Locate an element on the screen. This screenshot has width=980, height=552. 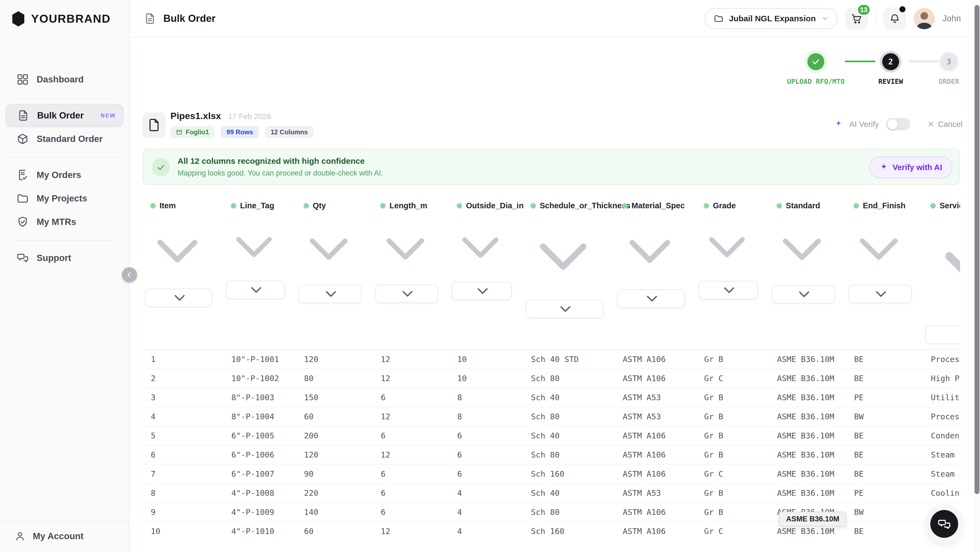
table-cell: 140 is located at coordinates (334, 512).